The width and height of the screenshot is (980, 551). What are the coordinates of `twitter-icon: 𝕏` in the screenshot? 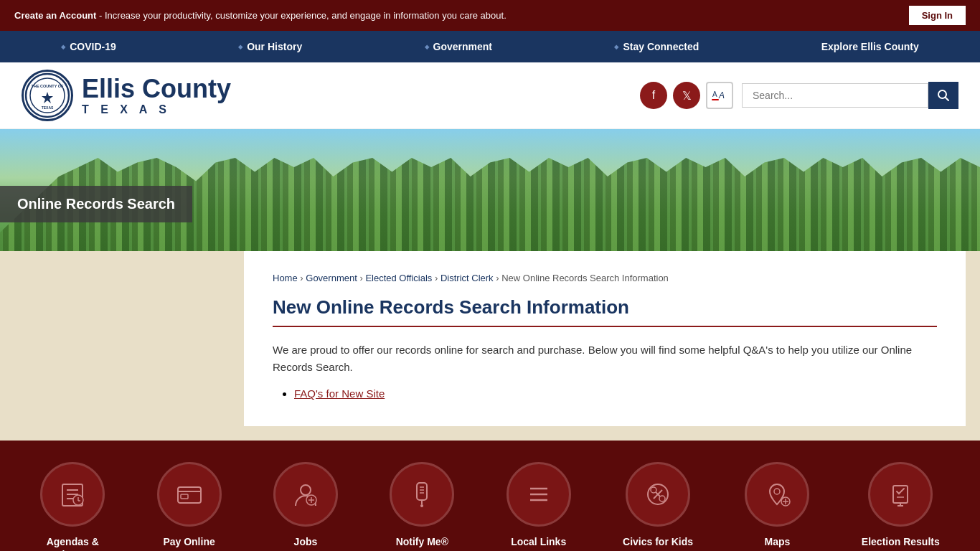 It's located at (687, 95).